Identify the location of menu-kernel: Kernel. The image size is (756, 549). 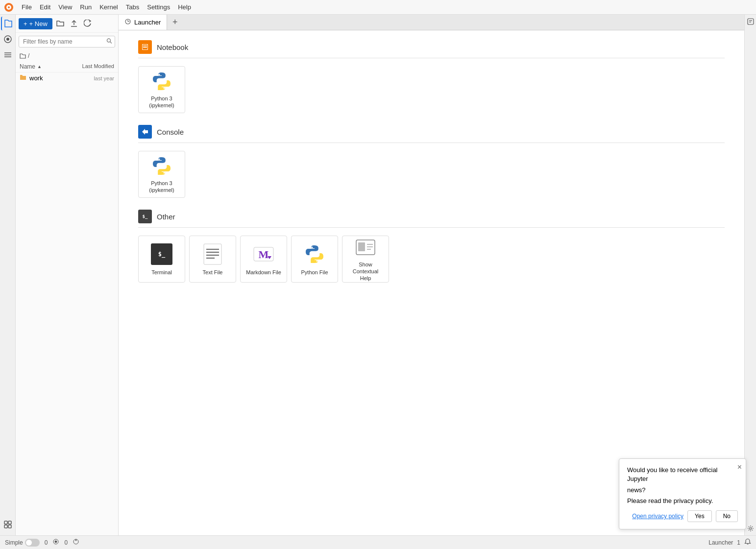
(109, 7).